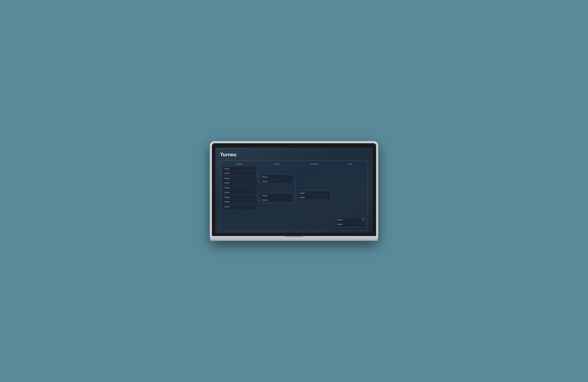 This screenshot has height=382, width=588. Describe the element at coordinates (240, 188) in the screenshot. I see `r1m3-player1: Anonim` at that location.